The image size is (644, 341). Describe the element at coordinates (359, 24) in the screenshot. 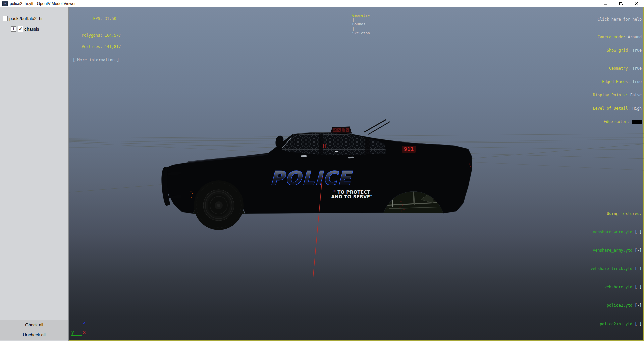

I see `tab-bounds: Bounds` at that location.